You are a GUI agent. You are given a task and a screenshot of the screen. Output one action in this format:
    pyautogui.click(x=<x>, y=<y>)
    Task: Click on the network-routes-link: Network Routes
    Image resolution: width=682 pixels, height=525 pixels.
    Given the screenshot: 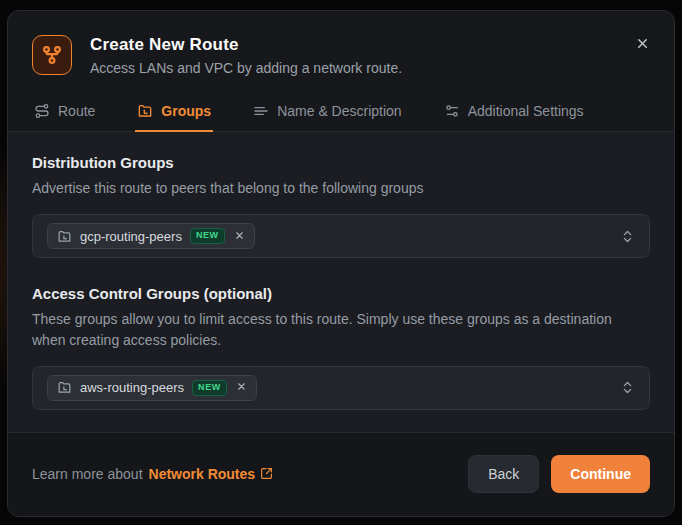 What is the action you would take?
    pyautogui.click(x=212, y=474)
    